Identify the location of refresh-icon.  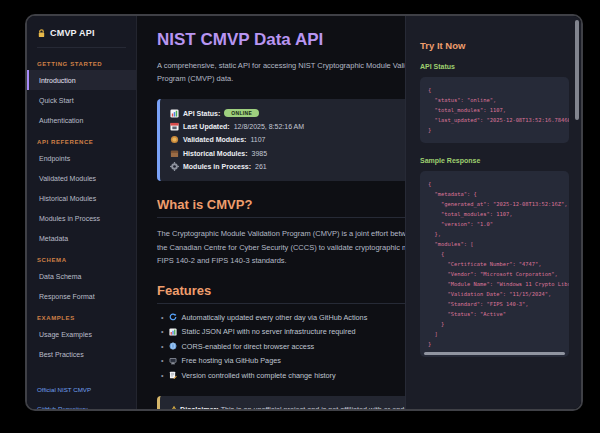
(174, 318).